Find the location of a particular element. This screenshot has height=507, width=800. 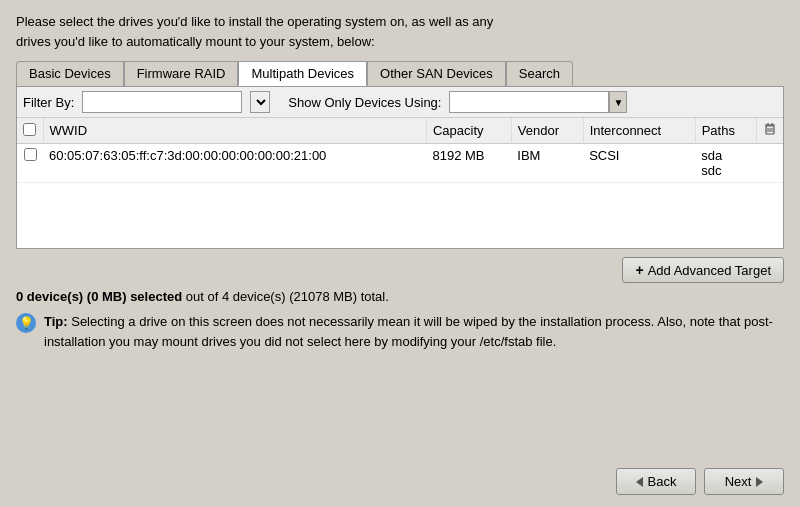

trash-icon is located at coordinates (770, 129).